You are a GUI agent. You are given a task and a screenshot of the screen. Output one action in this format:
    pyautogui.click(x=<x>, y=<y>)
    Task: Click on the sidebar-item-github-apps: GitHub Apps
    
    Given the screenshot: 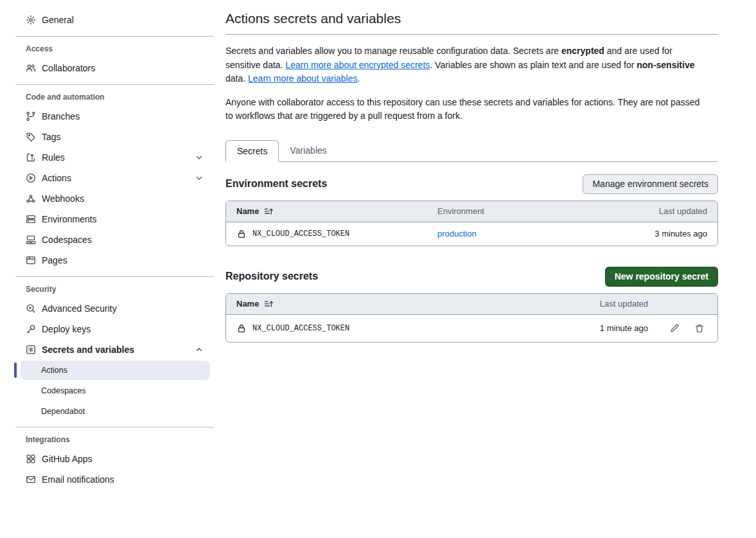 What is the action you would take?
    pyautogui.click(x=108, y=459)
    